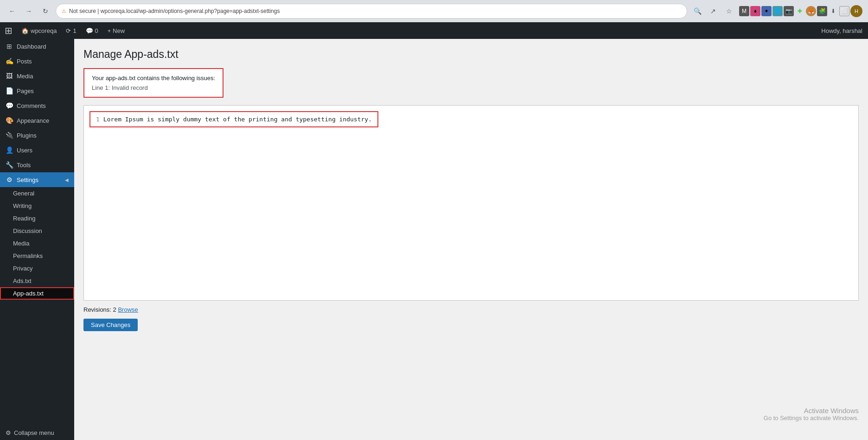 The height and width of the screenshot is (440, 868). What do you see at coordinates (25, 31) in the screenshot?
I see `admin-bar-site-icon: 🏠` at bounding box center [25, 31].